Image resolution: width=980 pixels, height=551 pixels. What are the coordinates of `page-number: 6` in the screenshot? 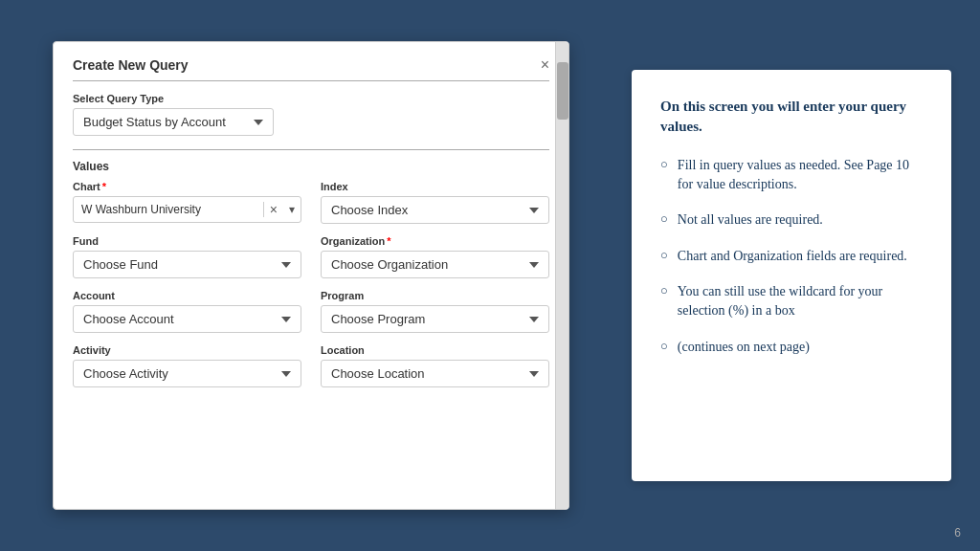 It's located at (957, 533).